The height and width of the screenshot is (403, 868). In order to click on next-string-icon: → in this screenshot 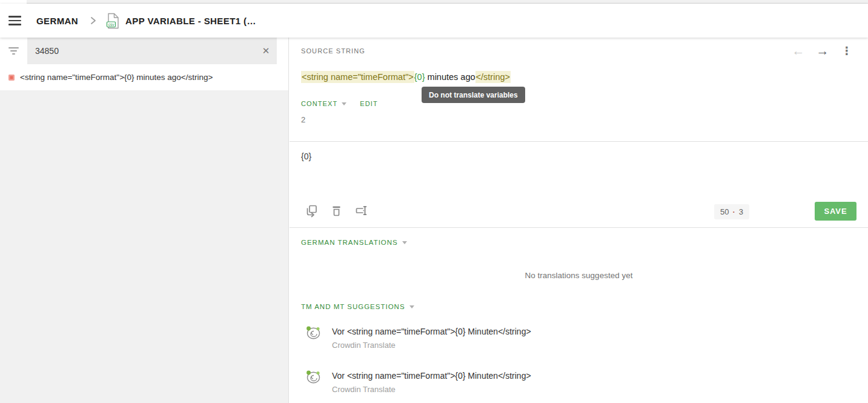, I will do `click(823, 51)`.